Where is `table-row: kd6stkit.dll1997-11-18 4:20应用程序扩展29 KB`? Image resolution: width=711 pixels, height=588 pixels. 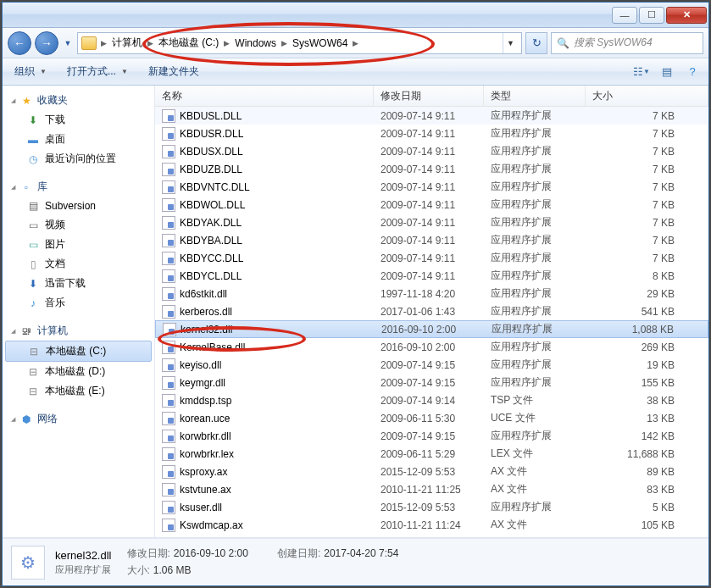
table-row: kd6stkit.dll1997-11-18 4:20应用程序扩展29 KB is located at coordinates (432, 293).